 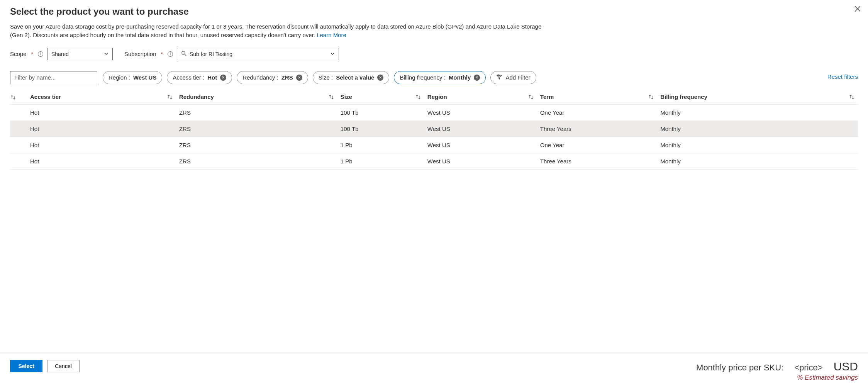 I want to click on col-region: Region, so click(x=481, y=97).